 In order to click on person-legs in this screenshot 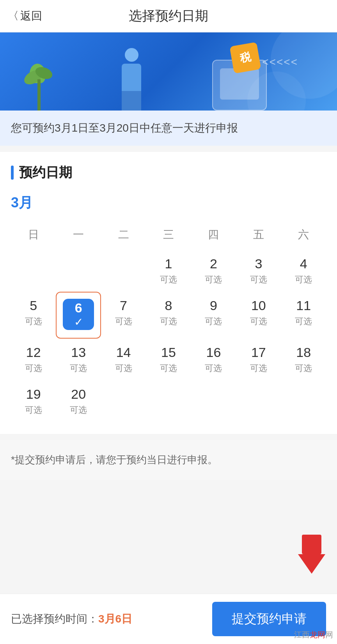, I will do `click(131, 101)`.